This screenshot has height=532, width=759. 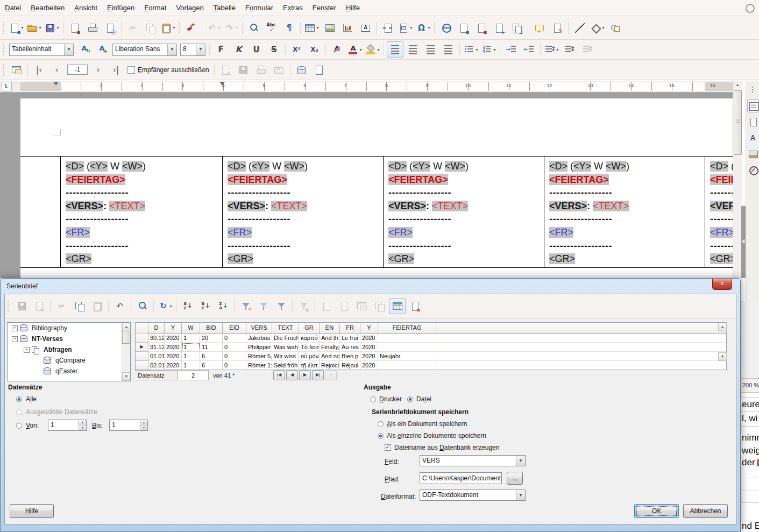 What do you see at coordinates (557, 28) in the screenshot?
I see `track-changes-button` at bounding box center [557, 28].